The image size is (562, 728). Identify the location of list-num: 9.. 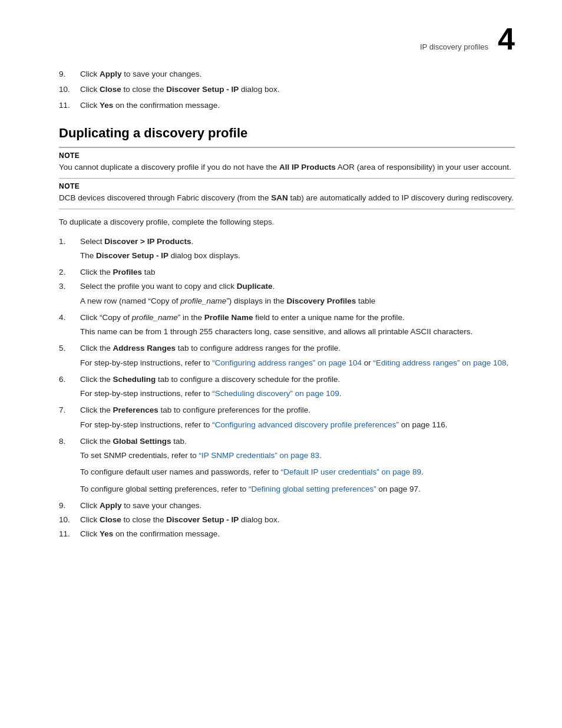
(70, 506).